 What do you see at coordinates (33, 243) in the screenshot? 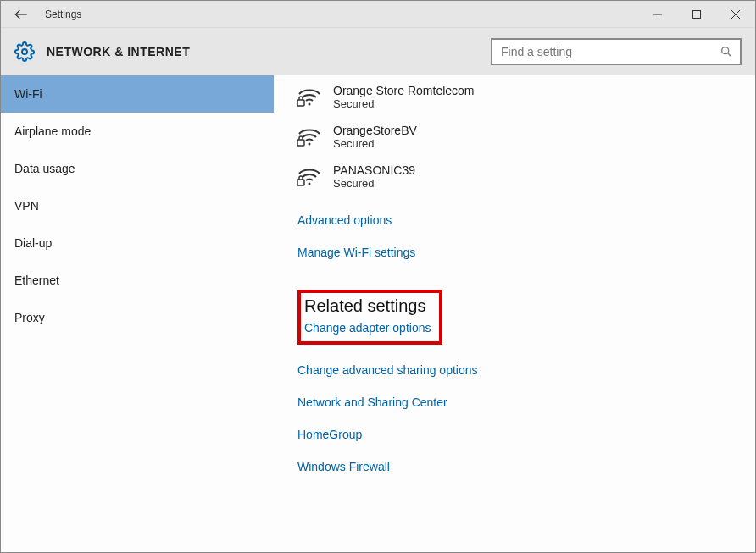
I see `sidebar-item-label: Dial-up` at bounding box center [33, 243].